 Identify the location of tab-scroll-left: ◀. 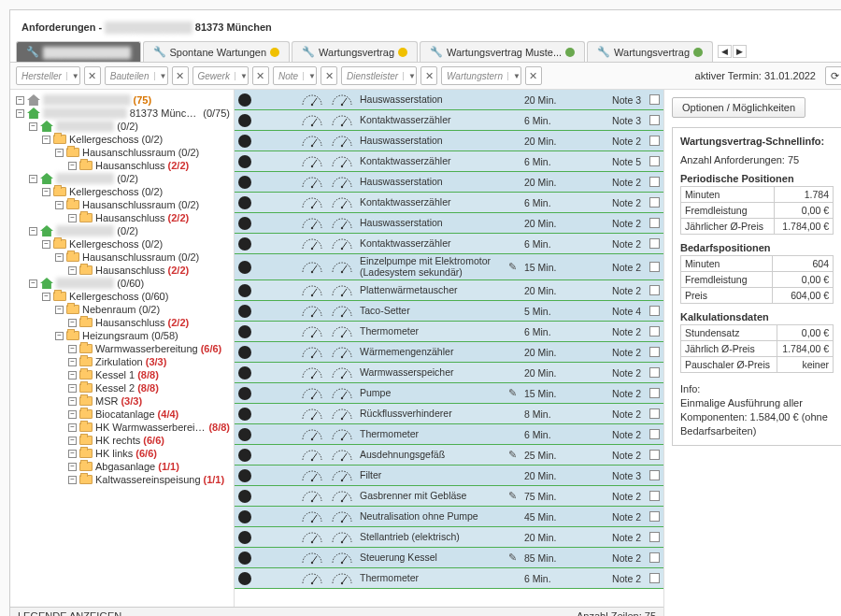
(725, 51).